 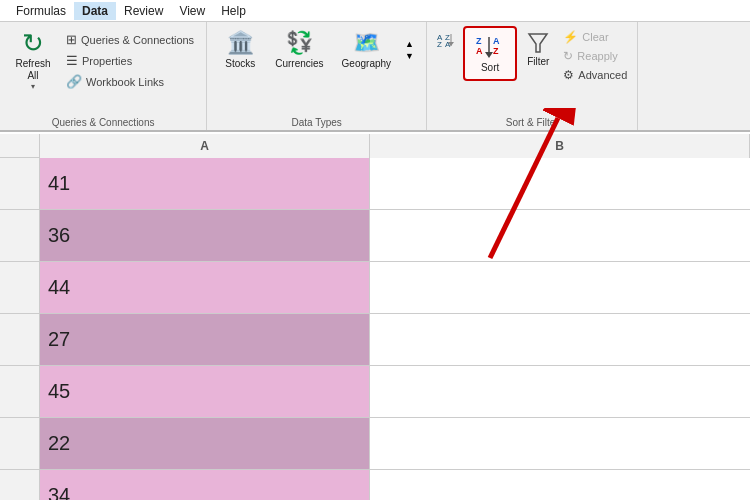 What do you see at coordinates (595, 55) in the screenshot?
I see `sf-small-buttons: ⚡ Clear ↻ Reapply ⚙ Advanced` at bounding box center [595, 55].